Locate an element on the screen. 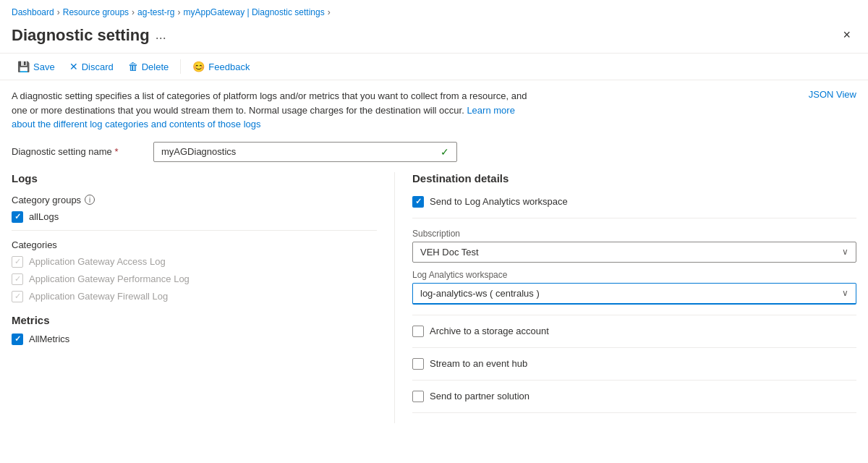 The height and width of the screenshot is (463, 868). workspace-chevron-icon: ∨ is located at coordinates (845, 293).